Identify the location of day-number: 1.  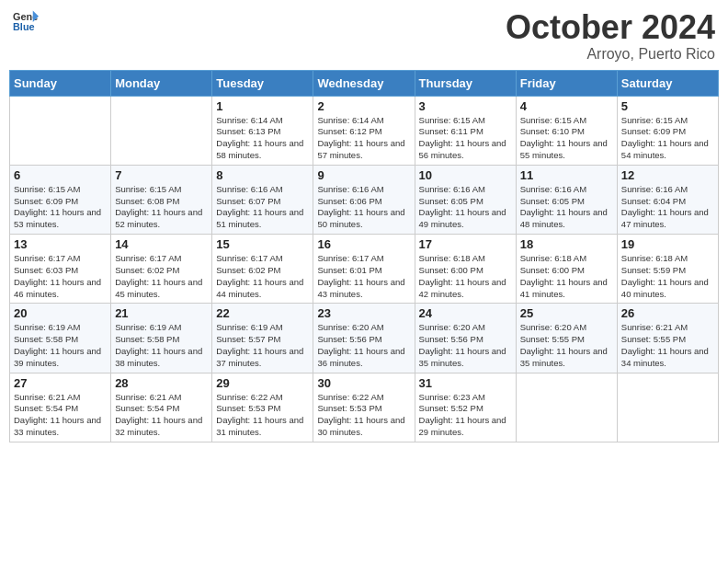
(263, 107).